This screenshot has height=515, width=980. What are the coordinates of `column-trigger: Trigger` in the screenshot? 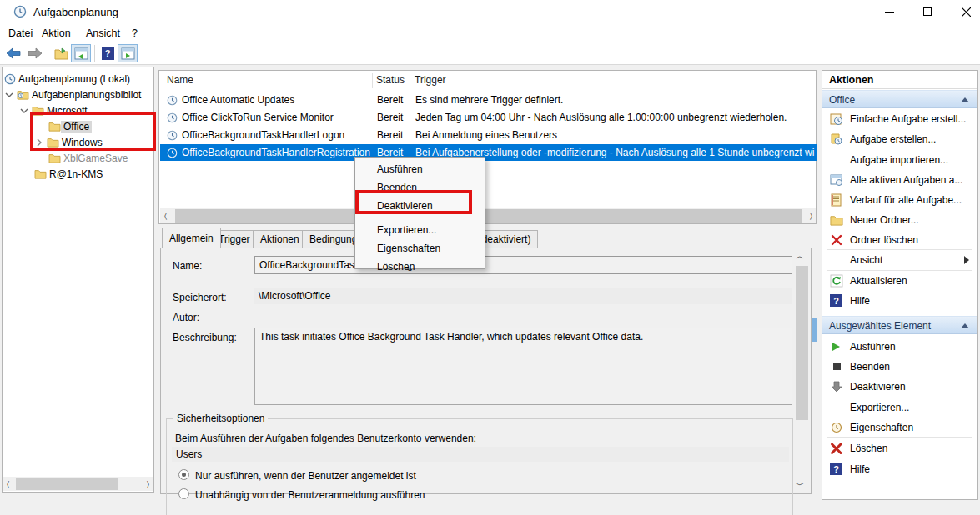 It's located at (430, 80).